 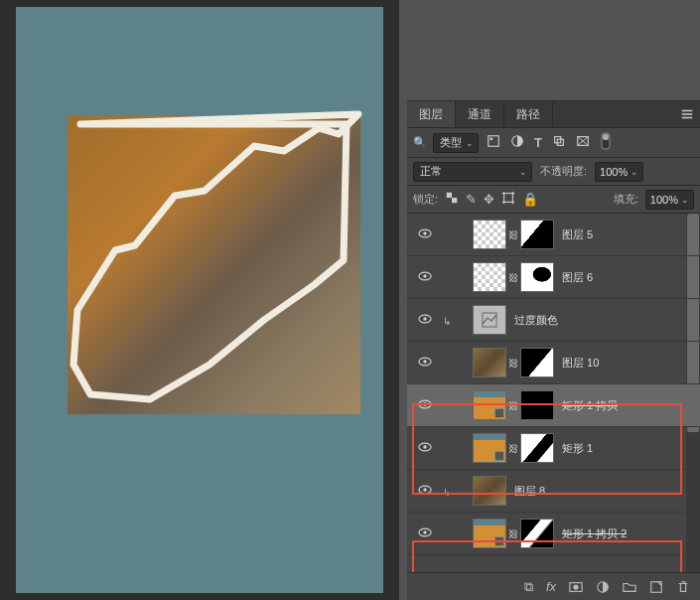 What do you see at coordinates (559, 143) in the screenshot?
I see `filter-shape-icon` at bounding box center [559, 143].